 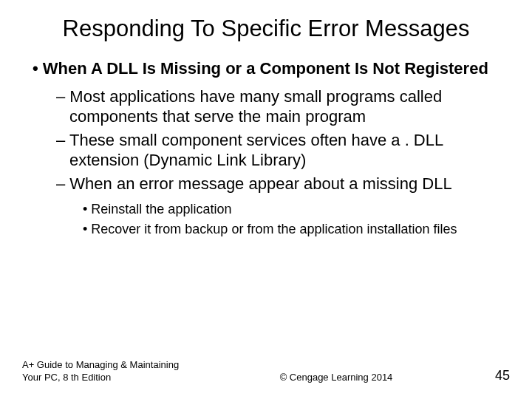 What do you see at coordinates (266, 69) in the screenshot?
I see `bullet-l1: When A DLL Is Missing or a Component Is …` at bounding box center [266, 69].